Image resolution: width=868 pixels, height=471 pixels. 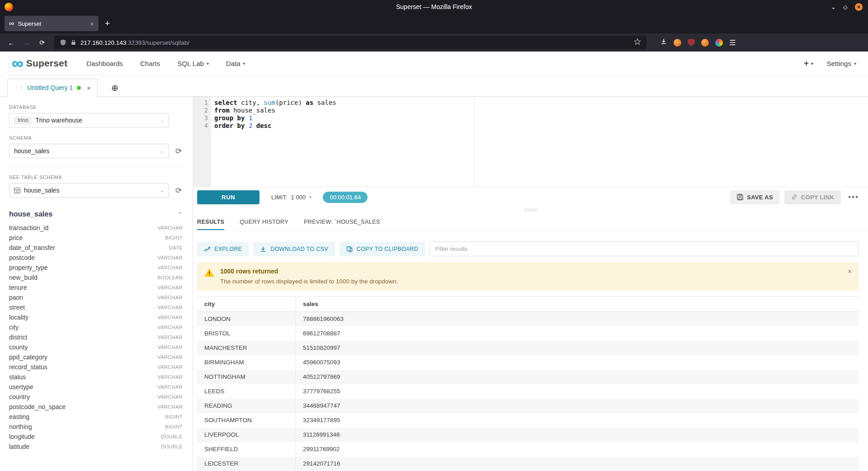 What do you see at coordinates (691, 42) in the screenshot?
I see `extension-shield-icon` at bounding box center [691, 42].